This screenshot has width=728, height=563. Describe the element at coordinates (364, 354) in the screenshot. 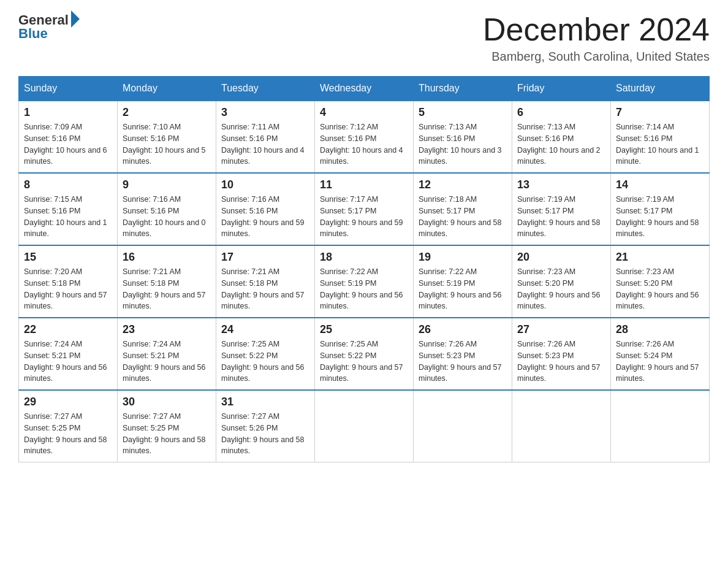

I see `calendar-cell: 25 Sunrise: 7:25 AMSunset: 5:22 PMDaylig…` at that location.